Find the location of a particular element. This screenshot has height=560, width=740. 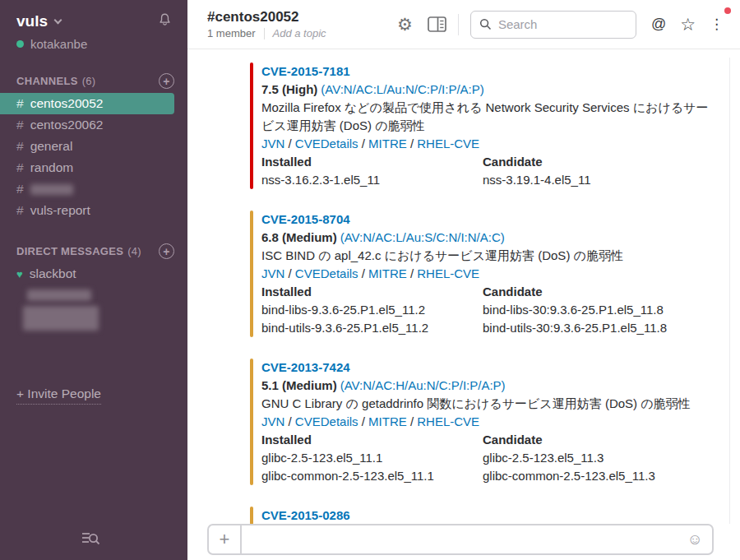

cve-title-link: CVE-2013-7424 is located at coordinates (306, 368).